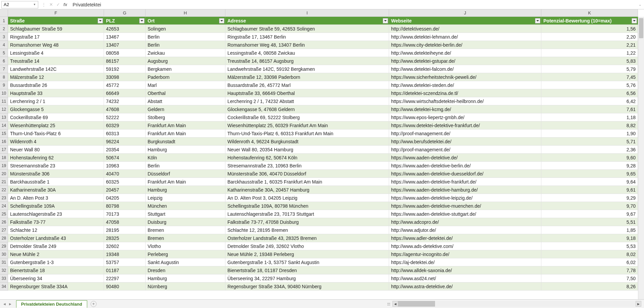 This screenshot has height=308, width=644. I want to click on cell: Bienertstraße 18, so click(56, 270).